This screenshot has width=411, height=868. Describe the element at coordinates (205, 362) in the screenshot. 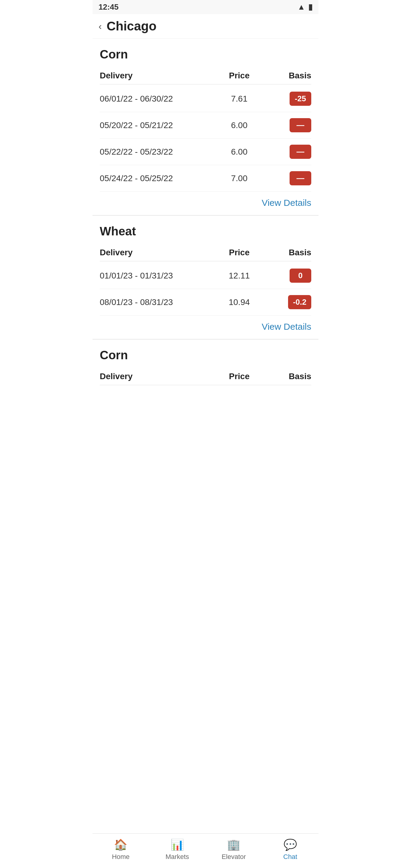

I see `corn-section-2: Corn Delivery Price Basis` at that location.